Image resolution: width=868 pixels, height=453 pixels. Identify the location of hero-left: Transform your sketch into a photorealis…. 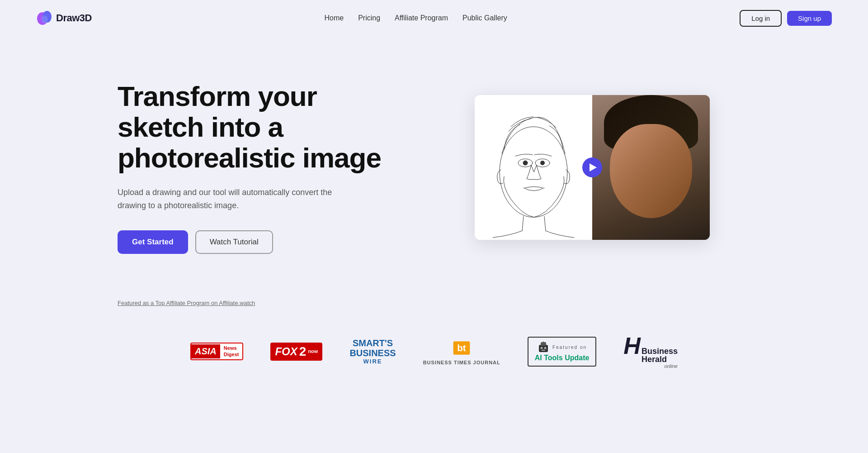
(258, 167).